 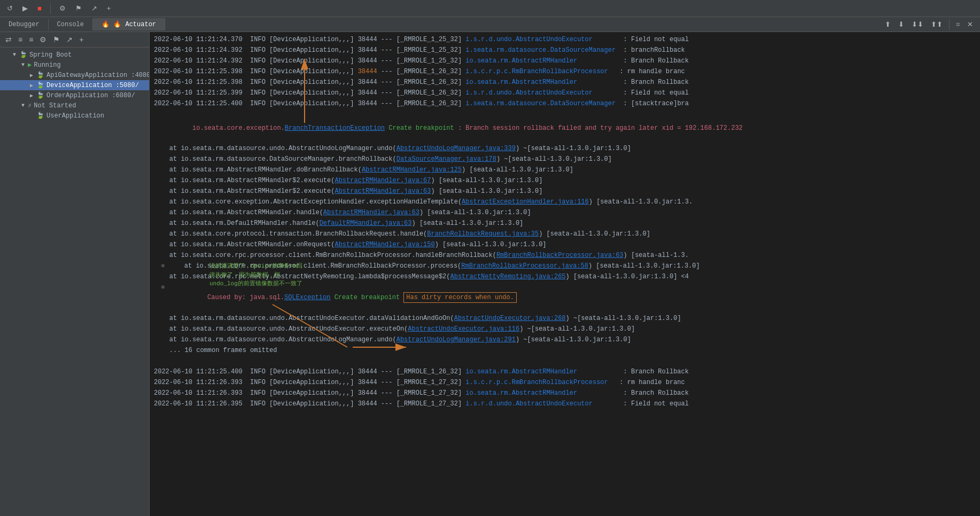 I want to click on log-line-stack: at io.seata.core.protocol.transaction.Br…, so click(x=565, y=234).